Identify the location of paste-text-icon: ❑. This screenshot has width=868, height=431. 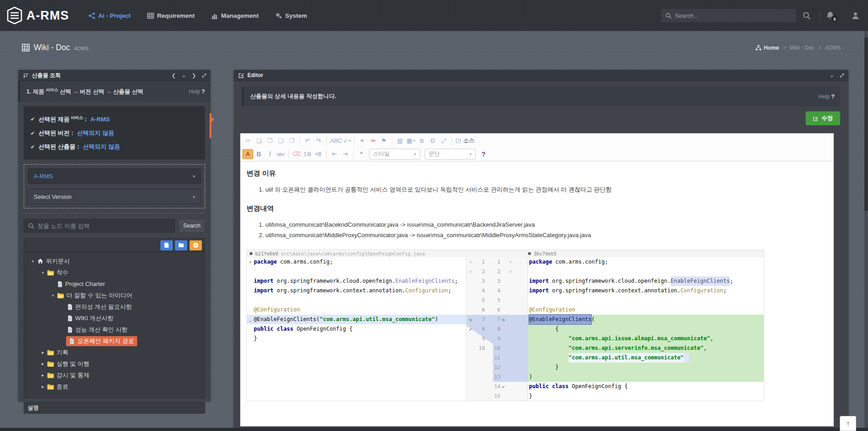
(281, 141).